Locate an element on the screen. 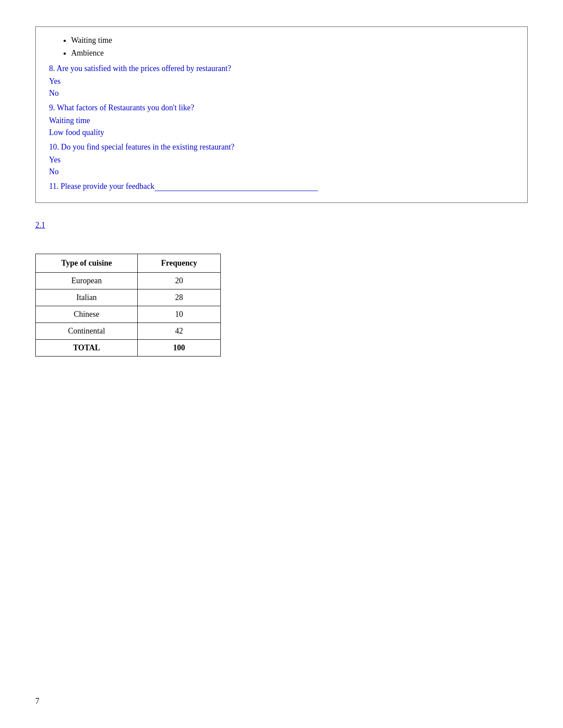 The image size is (563, 728). question-10: 10. Do you find special features in the … is located at coordinates (282, 147).